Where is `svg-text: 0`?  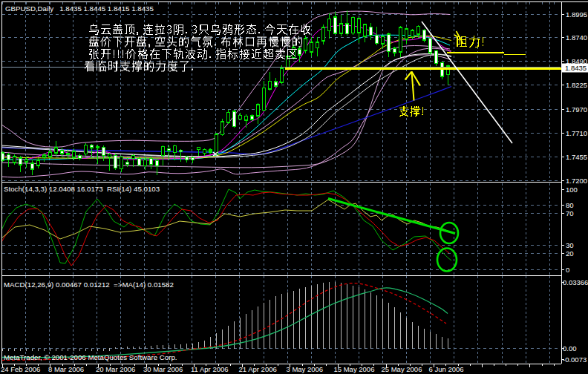 svg-text: 0 is located at coordinates (567, 270).